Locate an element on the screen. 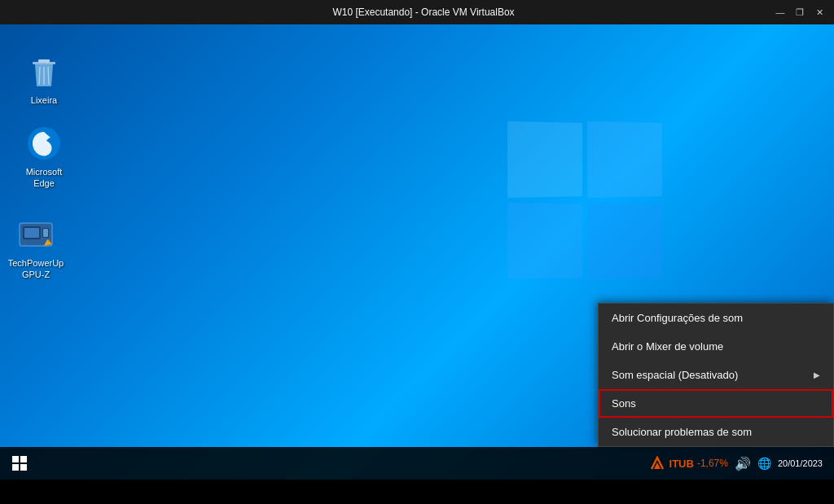 This screenshot has height=504, width=834. gpuz-label: TechPowerUpGPU-Z is located at coordinates (36, 269).